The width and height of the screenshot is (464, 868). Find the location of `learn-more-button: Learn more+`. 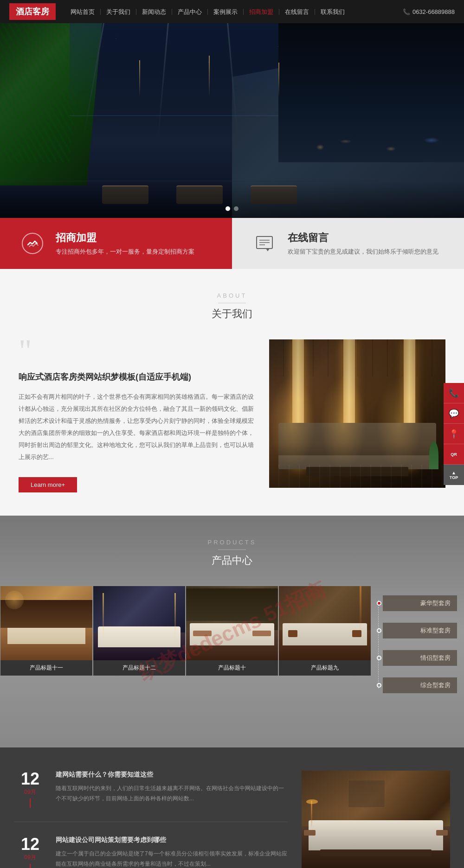

learn-more-button: Learn more+ is located at coordinates (48, 485).